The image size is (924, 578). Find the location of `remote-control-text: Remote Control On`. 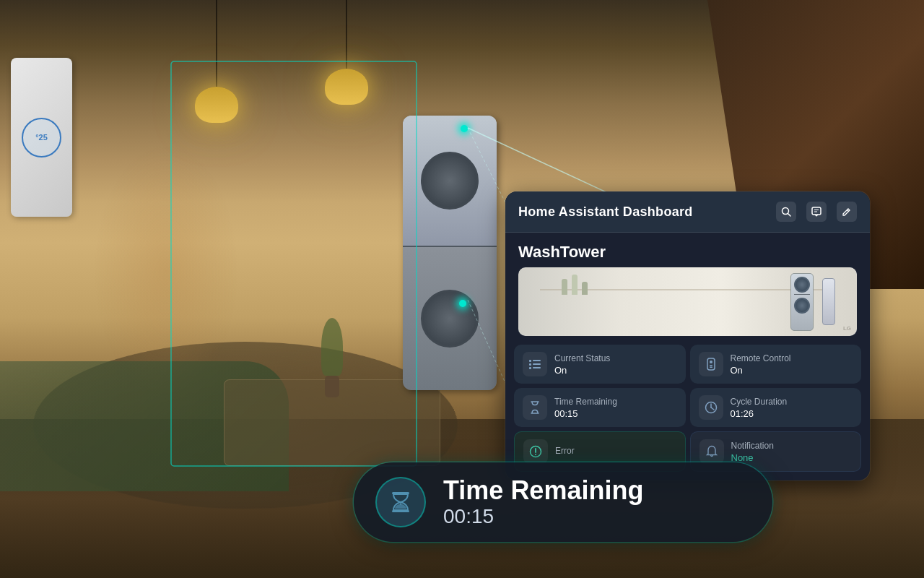

remote-control-text: Remote Control On is located at coordinates (761, 364).